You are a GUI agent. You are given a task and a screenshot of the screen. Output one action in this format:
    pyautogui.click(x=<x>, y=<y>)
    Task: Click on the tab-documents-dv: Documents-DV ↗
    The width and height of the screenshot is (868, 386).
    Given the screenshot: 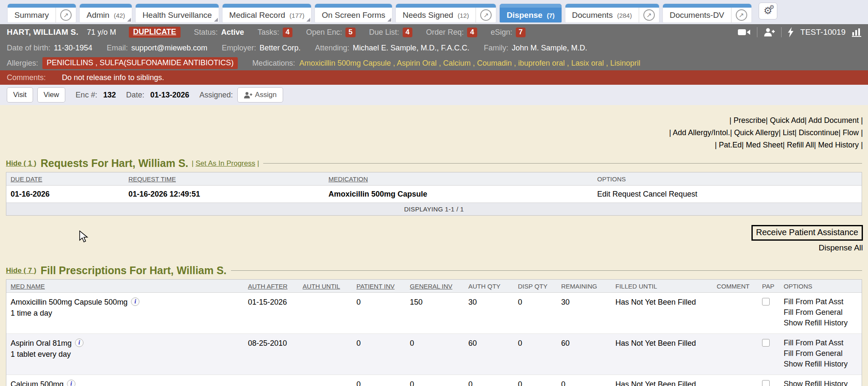 What is the action you would take?
    pyautogui.click(x=707, y=13)
    